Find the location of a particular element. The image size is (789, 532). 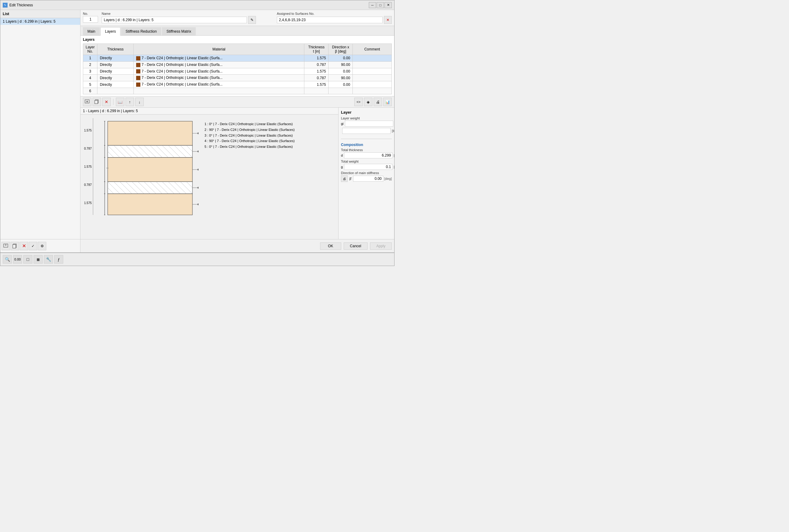

window-title: Edit Thickness is located at coordinates (21, 5).